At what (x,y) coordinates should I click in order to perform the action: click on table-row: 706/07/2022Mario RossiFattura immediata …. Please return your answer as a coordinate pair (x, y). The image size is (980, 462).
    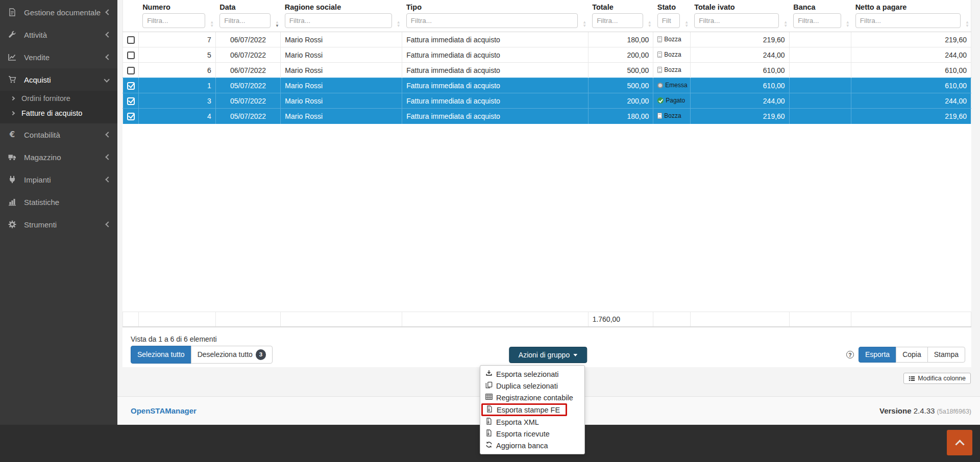
    Looking at the image, I should click on (547, 40).